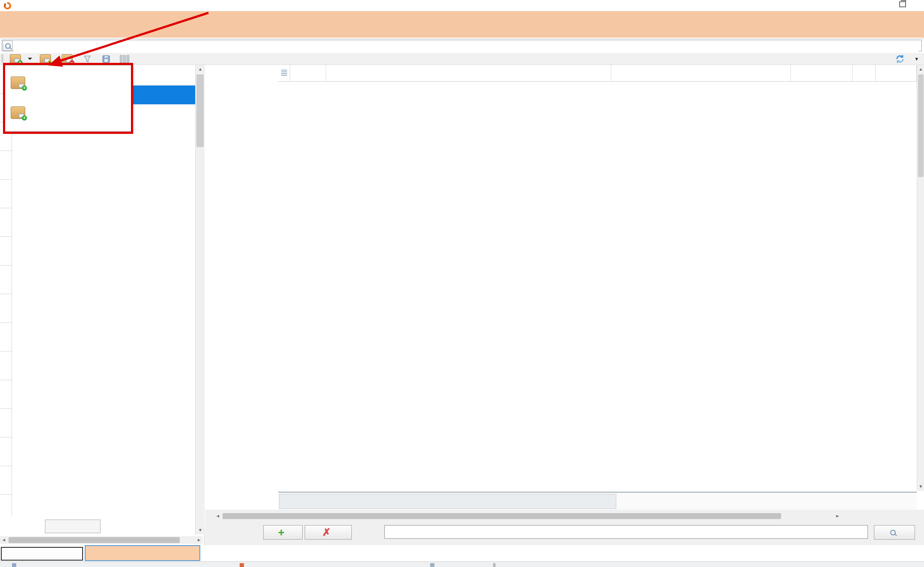 The width and height of the screenshot is (924, 567). Describe the element at coordinates (68, 59) in the screenshot. I see `delete-button: −` at that location.